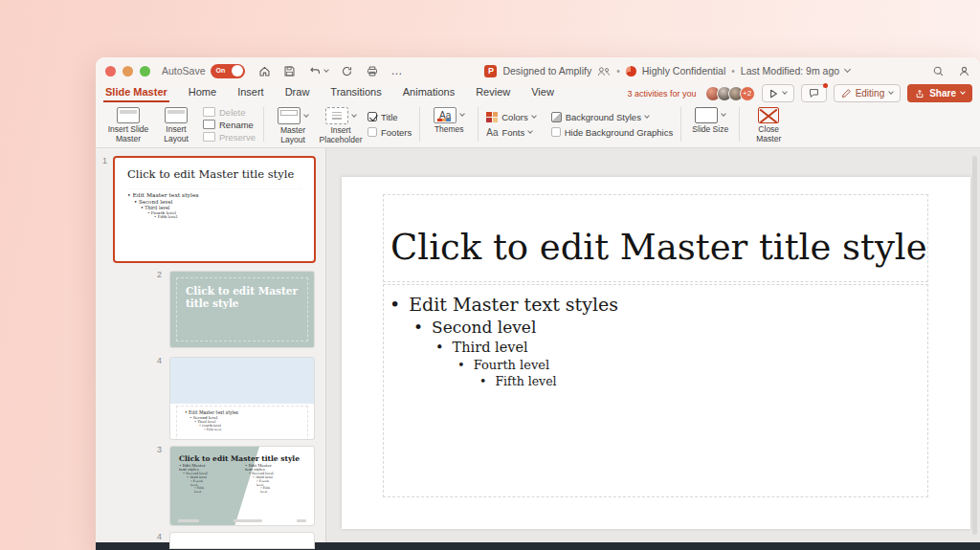  What do you see at coordinates (632, 71) in the screenshot?
I see `sensitivity-logo-icon` at bounding box center [632, 71].